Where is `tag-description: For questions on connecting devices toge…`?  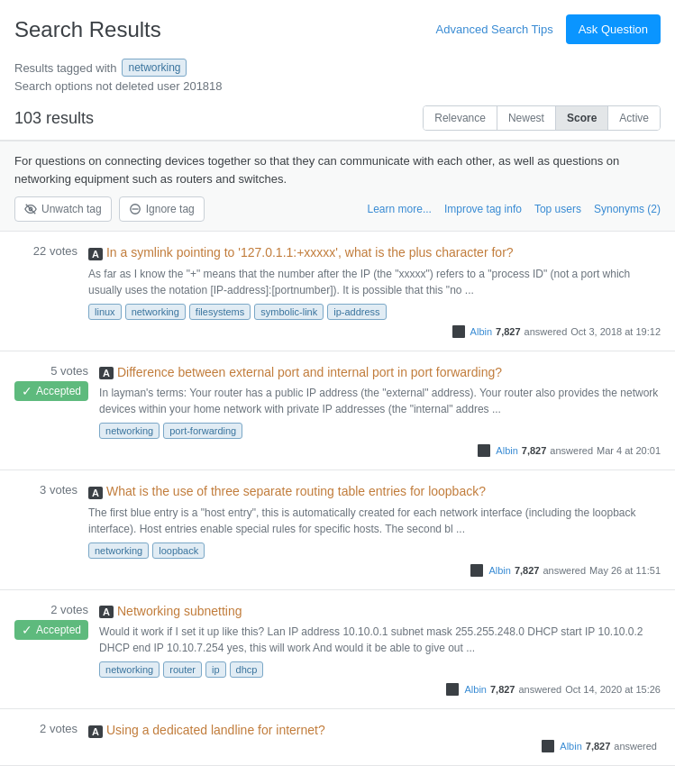
tag-description: For questions on connecting devices toge… is located at coordinates (337, 169).